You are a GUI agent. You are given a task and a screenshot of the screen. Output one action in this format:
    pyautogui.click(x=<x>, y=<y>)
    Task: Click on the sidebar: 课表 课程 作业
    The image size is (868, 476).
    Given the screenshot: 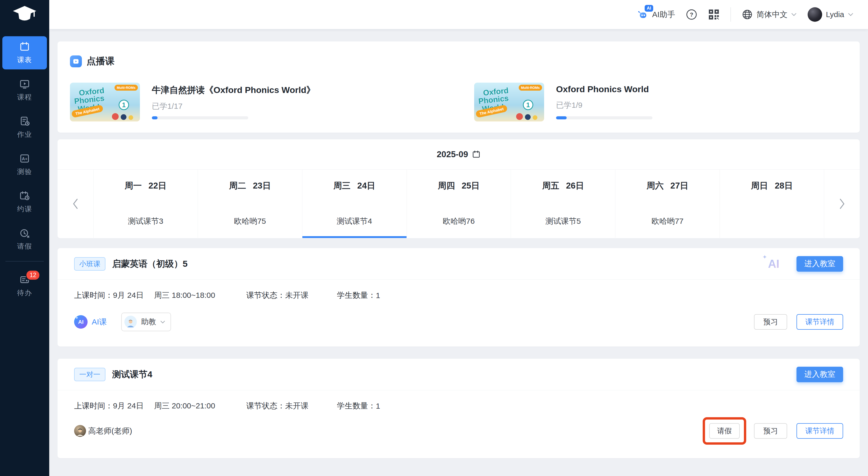 What is the action you would take?
    pyautogui.click(x=25, y=238)
    